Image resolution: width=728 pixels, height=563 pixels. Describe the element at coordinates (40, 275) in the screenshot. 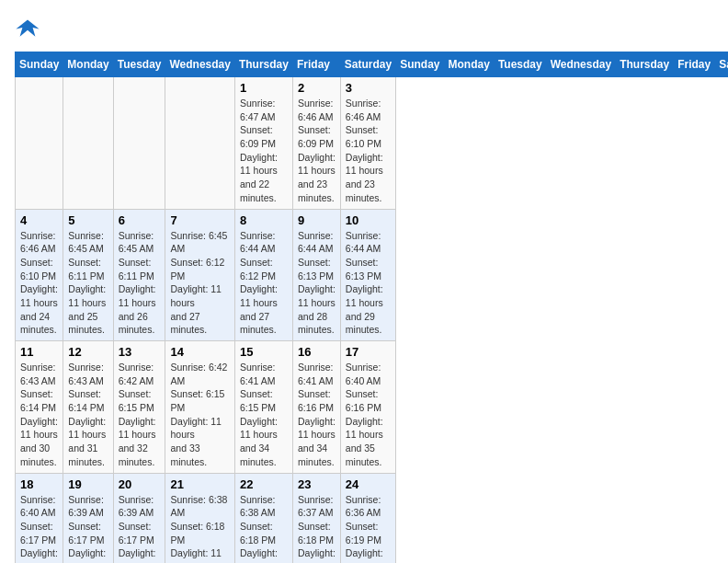

I see `calendar-cell: 4Sunrise: 6:46 AMSunset: 6:10 PMDaylight…` at that location.